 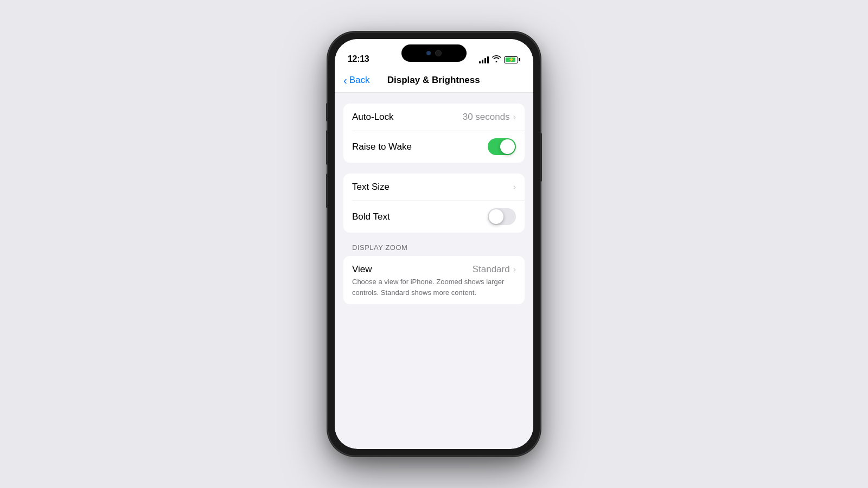 What do you see at coordinates (500, 60) in the screenshot?
I see `status-icons: ⚡` at bounding box center [500, 60].